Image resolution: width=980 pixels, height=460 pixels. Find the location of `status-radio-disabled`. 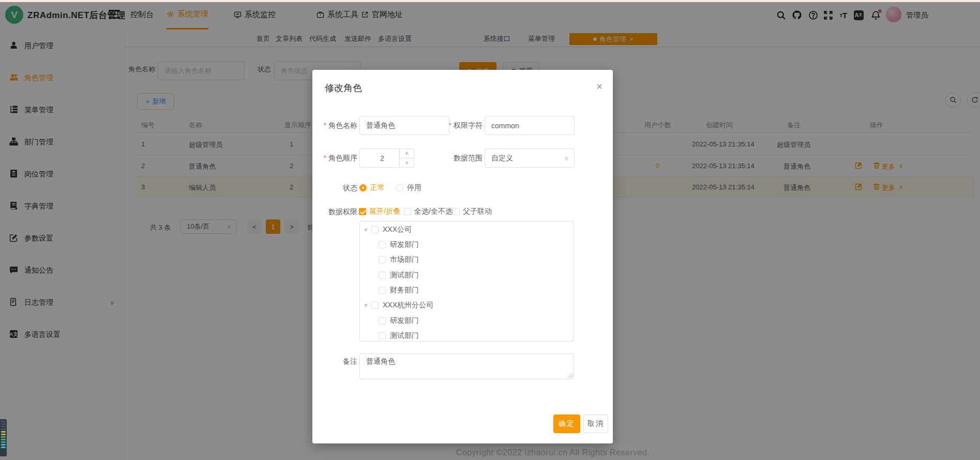

status-radio-disabled is located at coordinates (400, 188).